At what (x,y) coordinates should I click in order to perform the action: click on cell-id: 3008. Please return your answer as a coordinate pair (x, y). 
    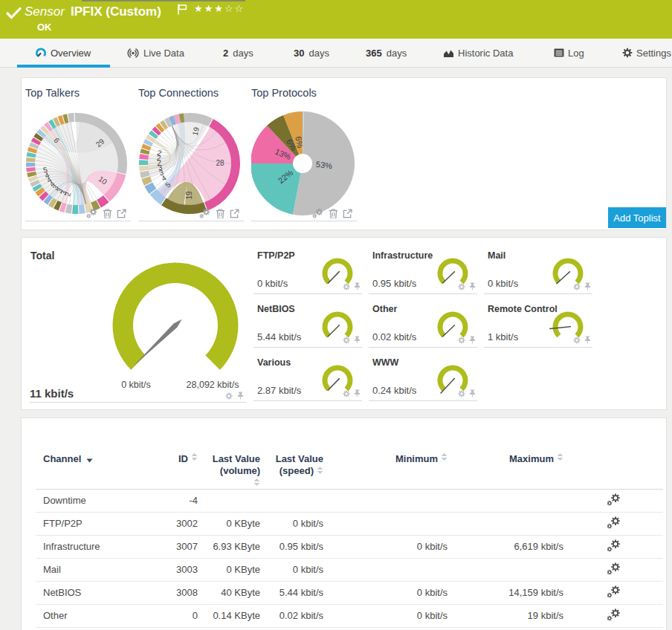
    Looking at the image, I should click on (172, 593).